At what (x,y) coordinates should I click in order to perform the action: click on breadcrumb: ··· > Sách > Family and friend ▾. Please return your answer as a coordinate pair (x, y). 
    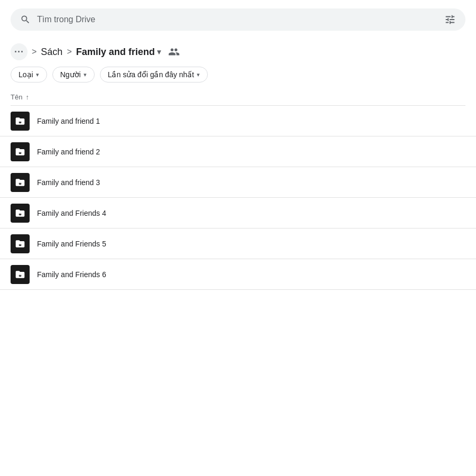
    Looking at the image, I should click on (238, 53).